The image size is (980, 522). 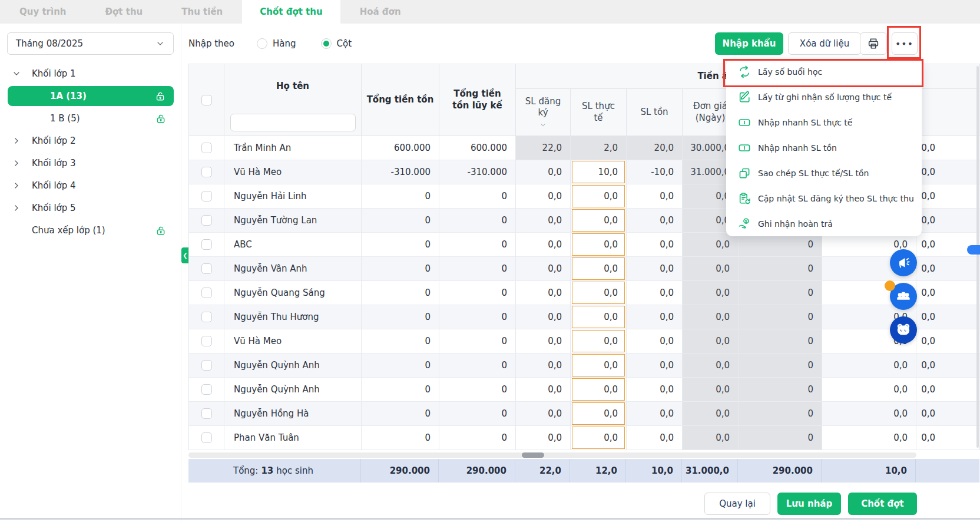 What do you see at coordinates (552, 455) in the screenshot?
I see `horizontal-scrollbar` at bounding box center [552, 455].